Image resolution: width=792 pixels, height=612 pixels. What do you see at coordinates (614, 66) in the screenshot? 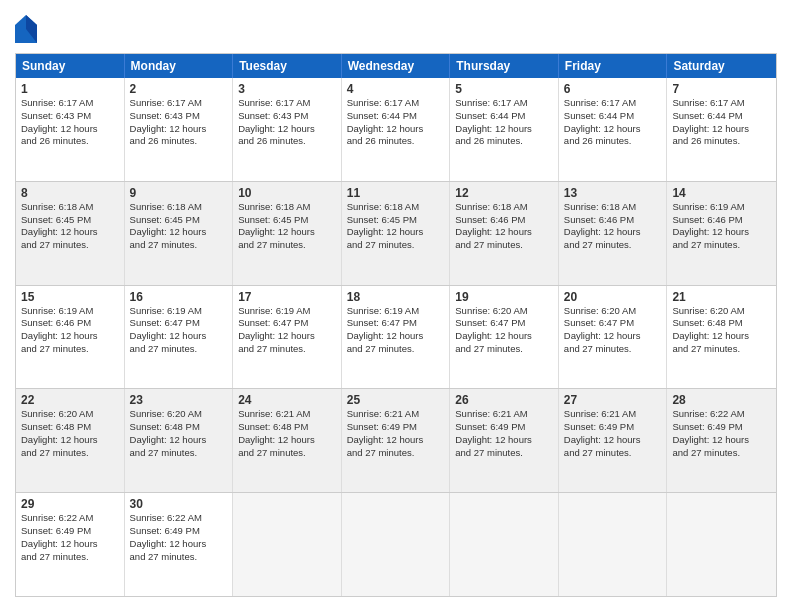
I see `header-day-friday: Friday` at bounding box center [614, 66].